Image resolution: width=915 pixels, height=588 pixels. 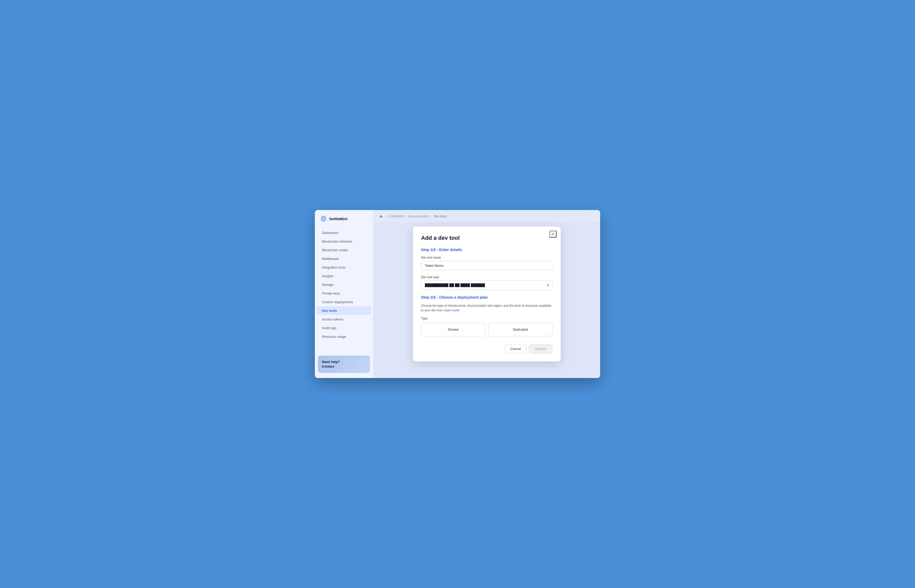 I want to click on help-card: Need help?Contact, so click(x=344, y=364).